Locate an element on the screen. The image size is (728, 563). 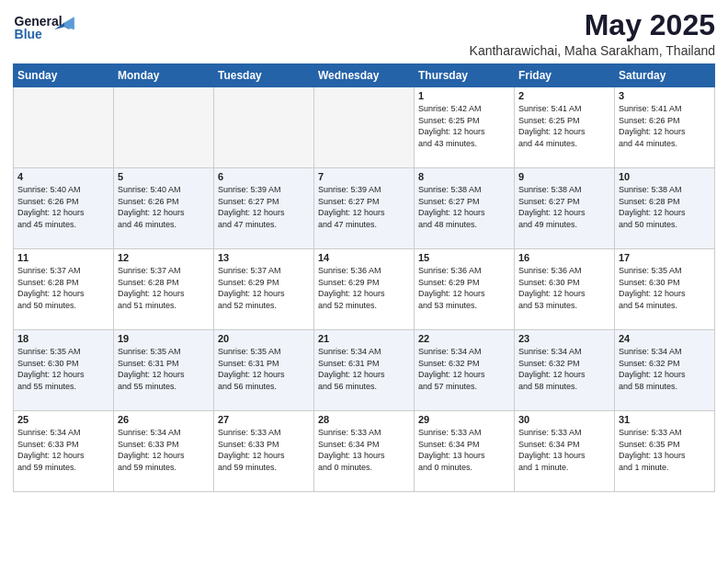
day-cell: 13Sunrise: 5:37 AM Sunset: 6:29 PM Dayli… is located at coordinates (265, 290).